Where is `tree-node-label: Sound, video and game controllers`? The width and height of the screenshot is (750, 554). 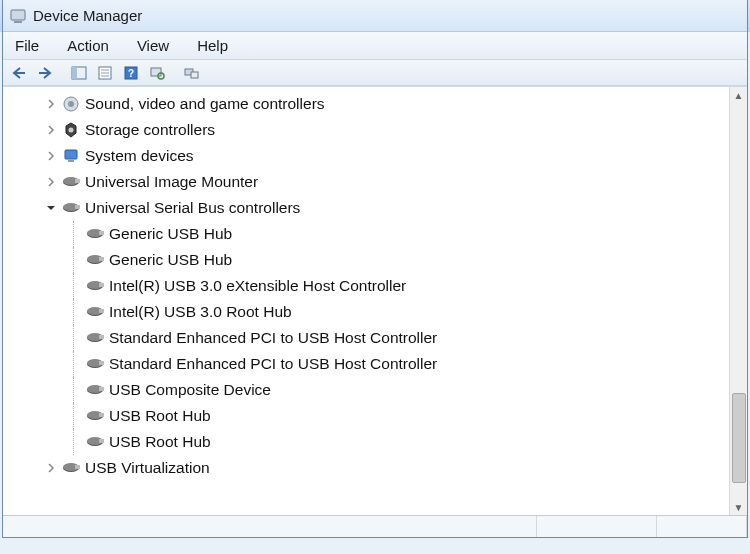 tree-node-label: Sound, video and game controllers is located at coordinates (205, 104).